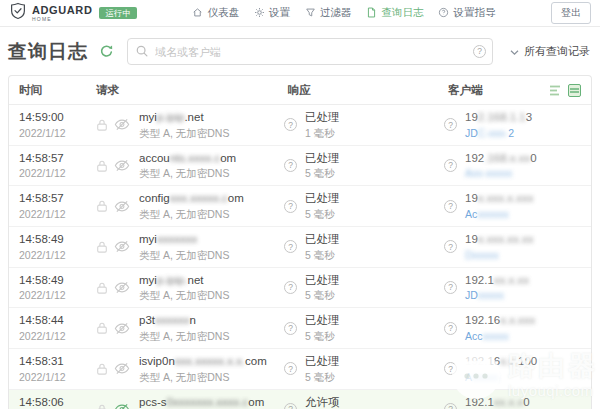 This screenshot has width=600, height=409. I want to click on client-name-link: JDxxxxx, so click(497, 295).